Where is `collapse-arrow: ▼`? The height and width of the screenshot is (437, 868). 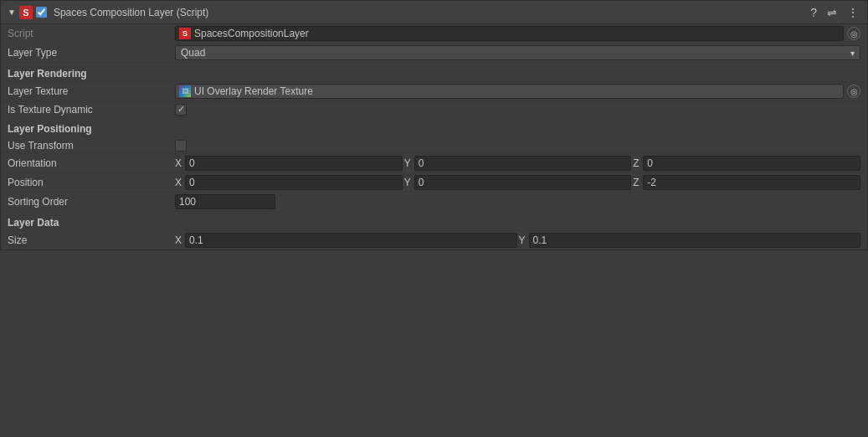
collapse-arrow: ▼ is located at coordinates (12, 12).